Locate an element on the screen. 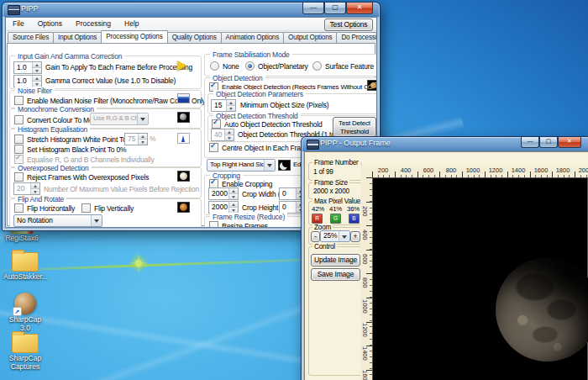 Image resolution: width=588 pixels, height=380 pixels. desktop-icon-sharpcap-captures: SharpCap Captures is located at coordinates (25, 353).